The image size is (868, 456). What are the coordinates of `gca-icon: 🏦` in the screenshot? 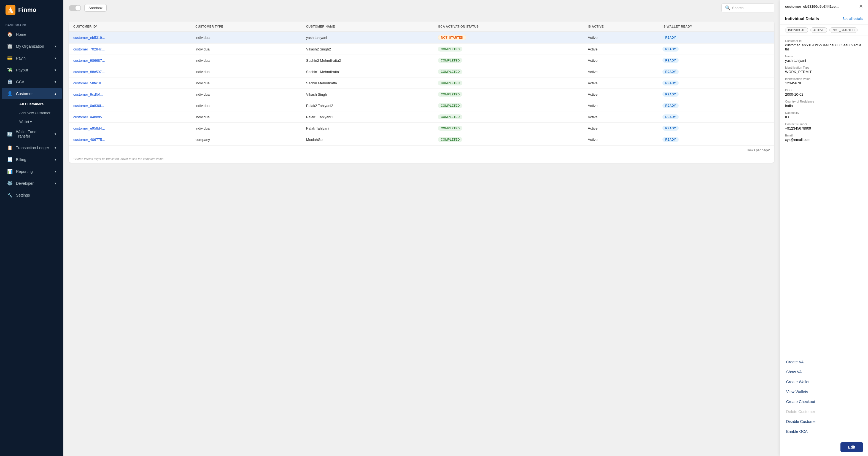 It's located at (10, 82).